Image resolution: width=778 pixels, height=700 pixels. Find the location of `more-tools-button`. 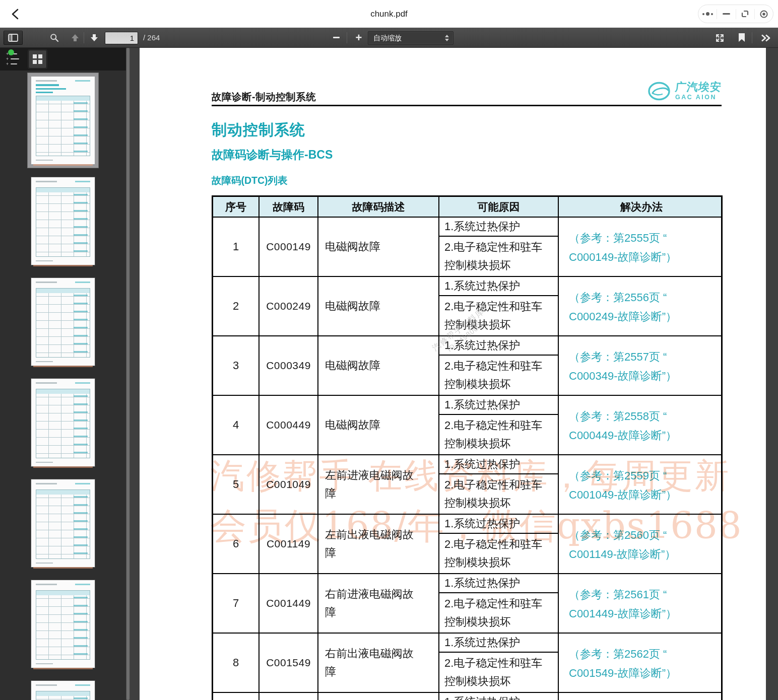

more-tools-button is located at coordinates (765, 38).